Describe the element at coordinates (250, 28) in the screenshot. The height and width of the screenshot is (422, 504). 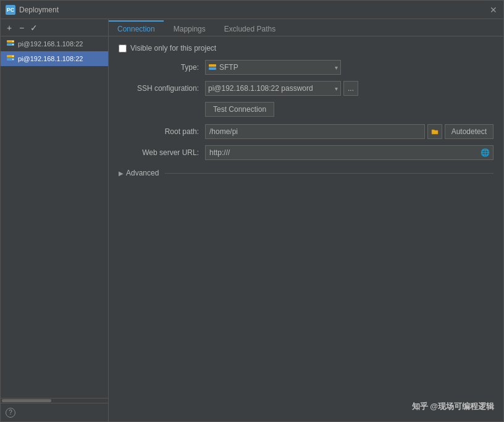
I see `tab-excluded-paths: Excluded Paths` at that location.